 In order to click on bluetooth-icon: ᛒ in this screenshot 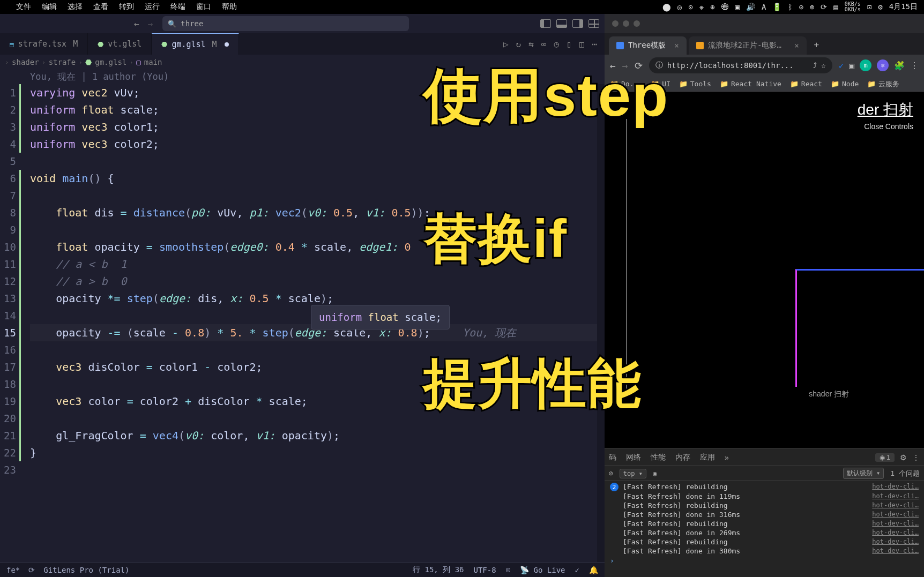, I will do `click(790, 7)`.